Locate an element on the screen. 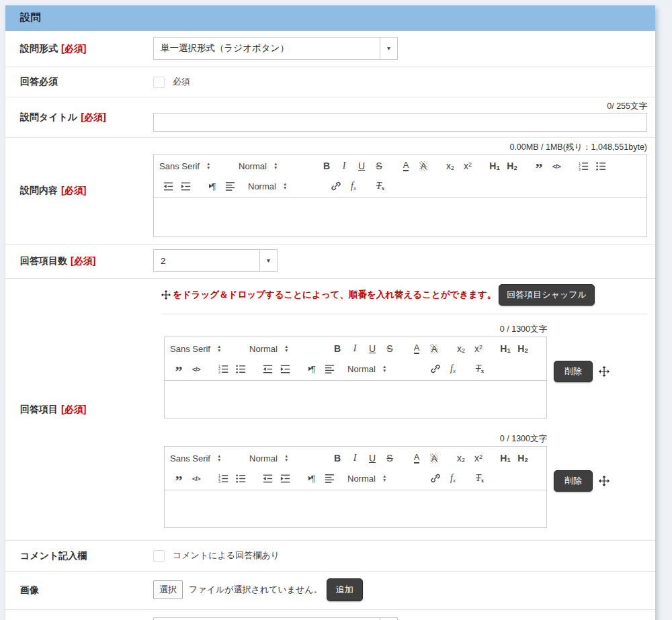  choose-file-button: 選択 is located at coordinates (168, 590).